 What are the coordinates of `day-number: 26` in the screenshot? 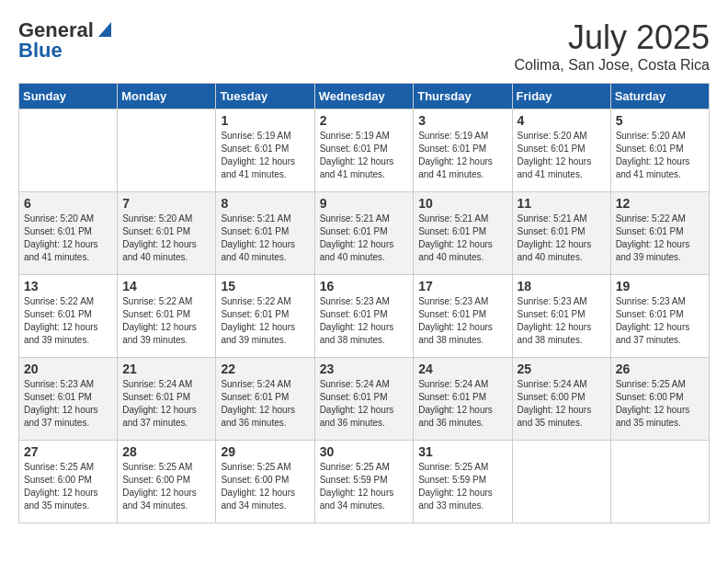 It's located at (660, 369).